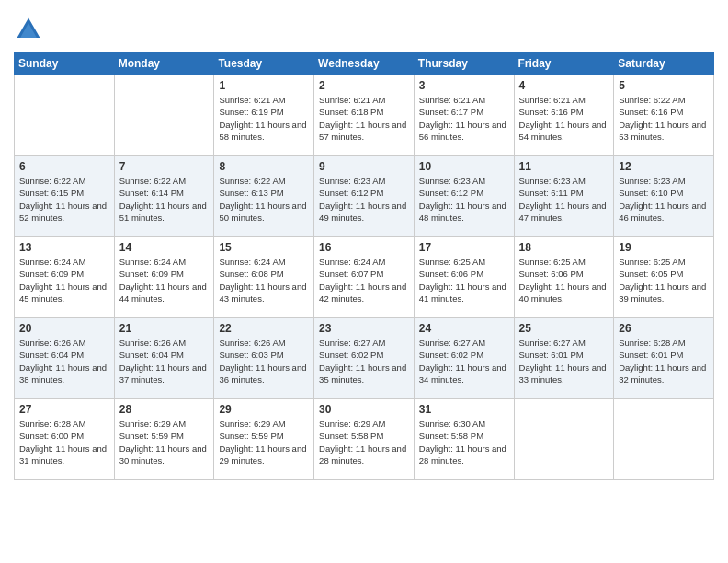 The height and width of the screenshot is (563, 728). What do you see at coordinates (463, 359) in the screenshot?
I see `calendar-cell: 24Sunrise: 6:27 AM Sunset: 6:02 PM Dayli…` at bounding box center [463, 359].